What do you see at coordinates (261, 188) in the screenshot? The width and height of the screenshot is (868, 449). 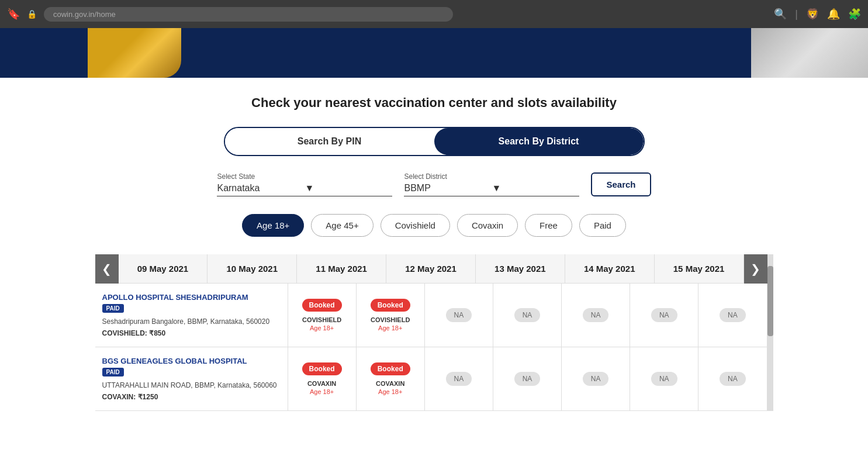 I see `state-value: Karnataka` at bounding box center [261, 188].